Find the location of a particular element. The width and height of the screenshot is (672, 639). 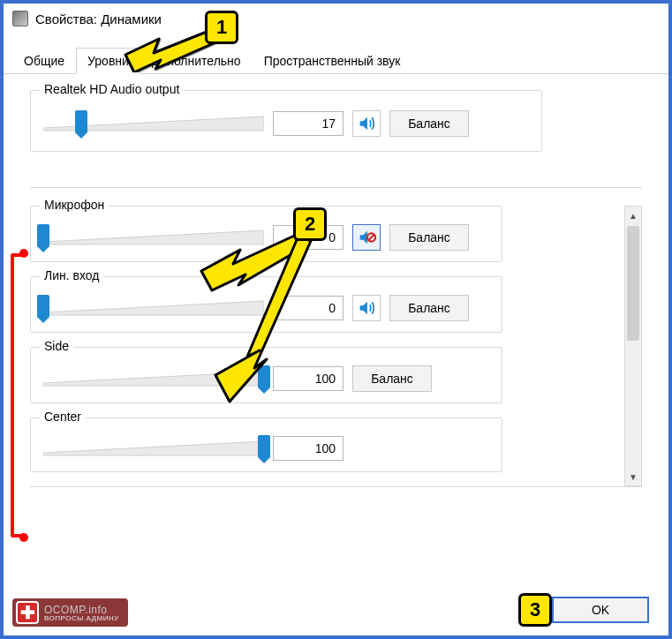

output-mute-button is located at coordinates (366, 124).